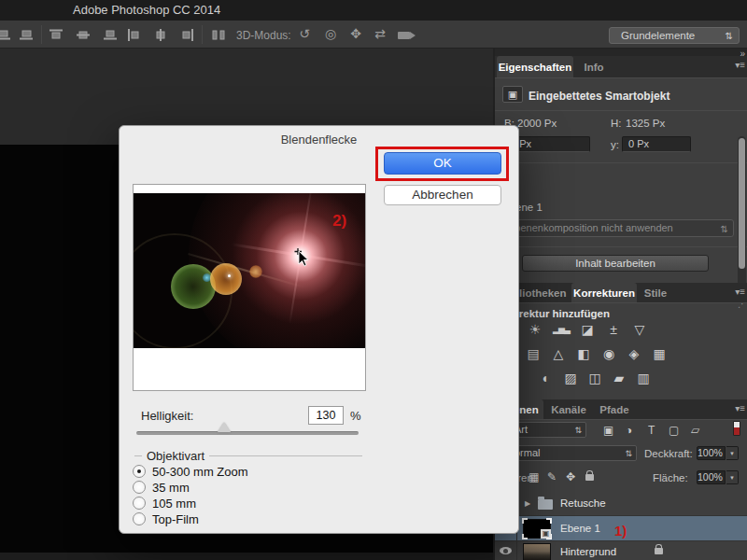  Describe the element at coordinates (534, 477) in the screenshot. I see `lock-transparency-icon: ▦` at that location.